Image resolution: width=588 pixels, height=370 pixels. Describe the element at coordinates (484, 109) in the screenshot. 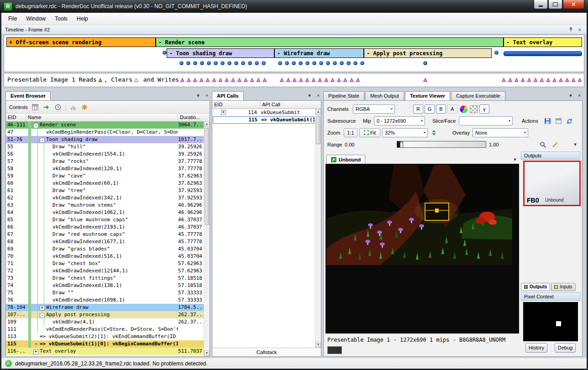

I see `gamma-toggle: γ` at that location.